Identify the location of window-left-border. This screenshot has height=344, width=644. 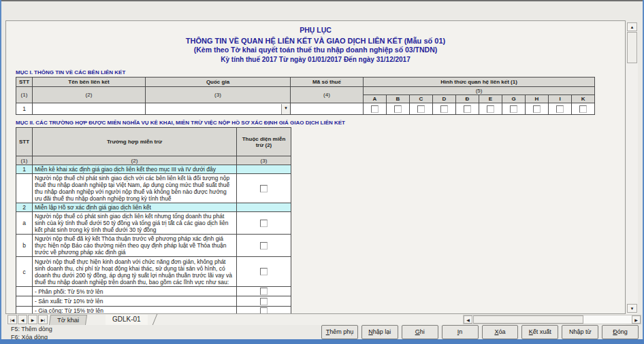
(1, 172).